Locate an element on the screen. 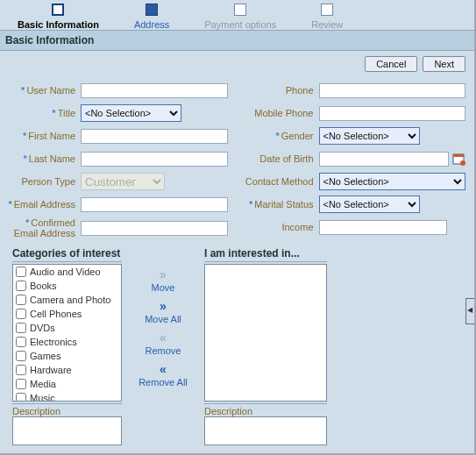 This screenshot has width=476, height=455. label-confirm-email: *Confirmed Email Address is located at coordinates (44, 228).